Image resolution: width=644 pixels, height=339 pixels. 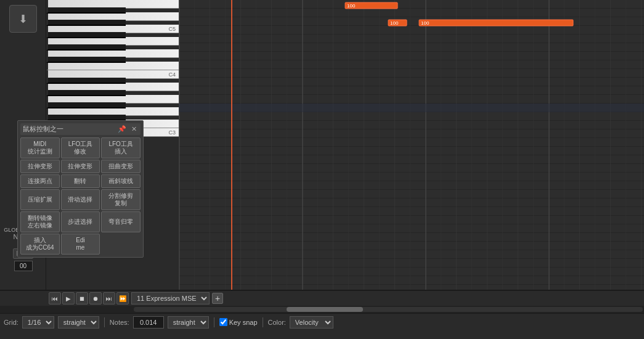 What do you see at coordinates (81, 181) in the screenshot?
I see `ctrl-flip: 翻转` at bounding box center [81, 181].